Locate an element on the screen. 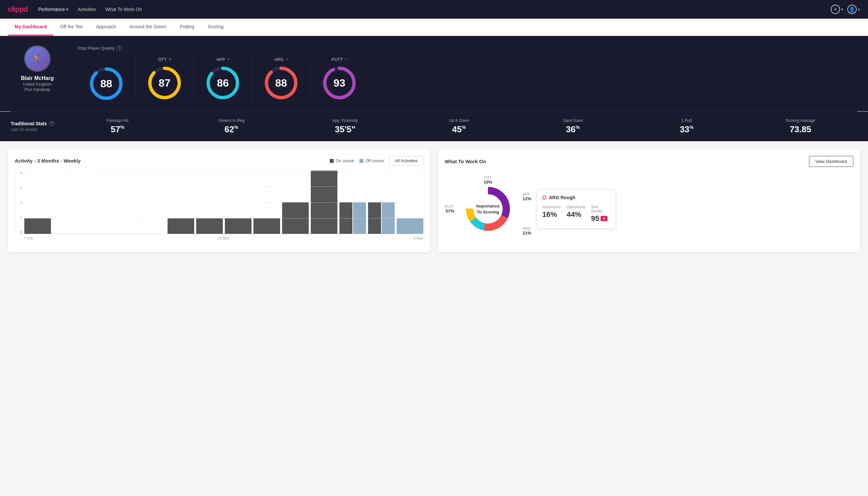 This screenshot has width=868, height=496. stat-value-5: 33% is located at coordinates (687, 129).